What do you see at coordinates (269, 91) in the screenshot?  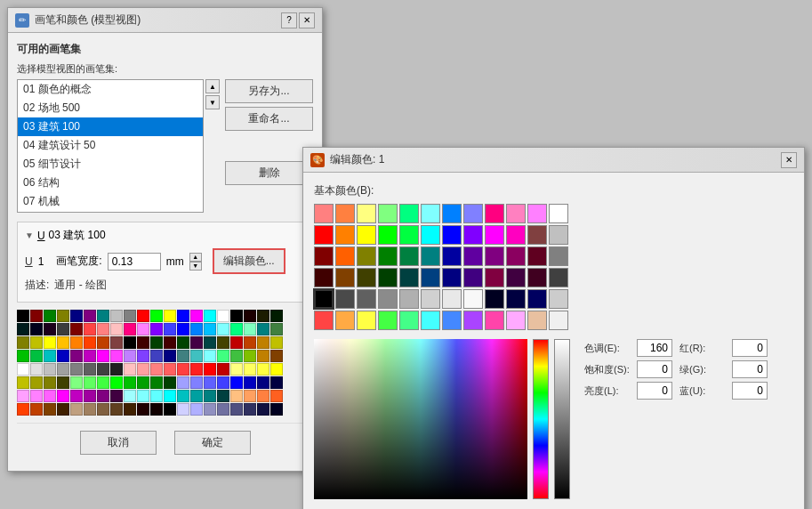 I see `save-as-button: 另存为...` at bounding box center [269, 91].